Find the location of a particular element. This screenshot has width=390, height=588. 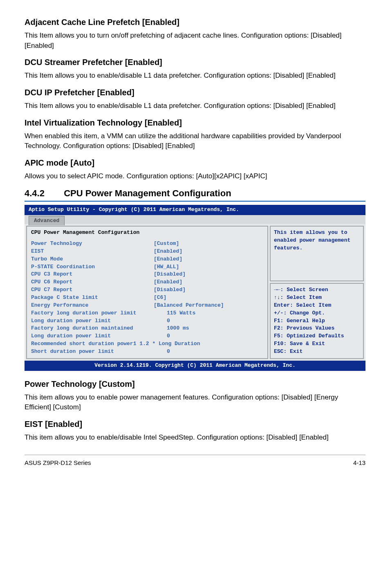

bios-row-label: Package C State limit is located at coordinates (92, 298).